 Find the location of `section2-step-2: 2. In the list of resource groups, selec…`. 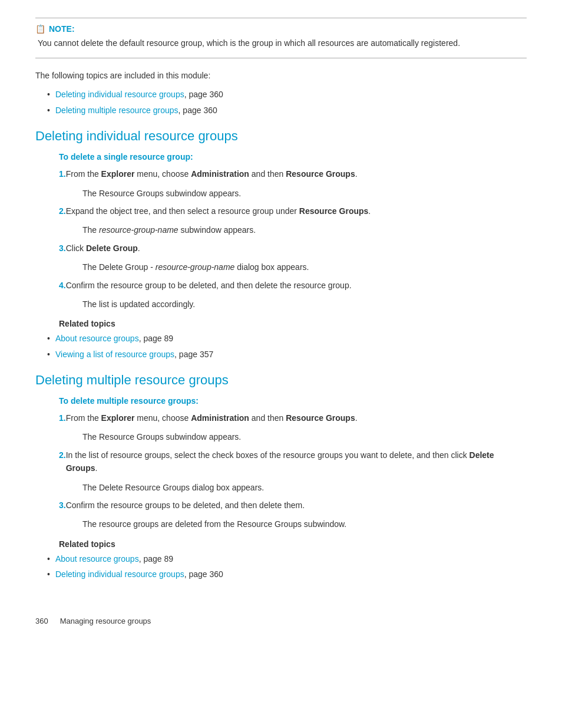

section2-step-2: 2. In the list of resource groups, selec… is located at coordinates (281, 462).